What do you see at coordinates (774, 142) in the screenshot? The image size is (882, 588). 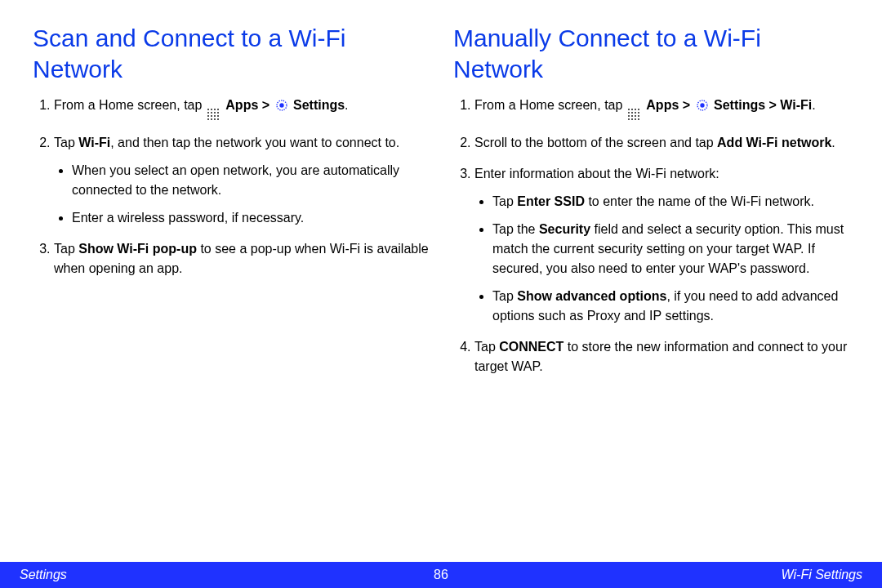 I see `add-wifi-label: Add Wi-Fi network` at bounding box center [774, 142].